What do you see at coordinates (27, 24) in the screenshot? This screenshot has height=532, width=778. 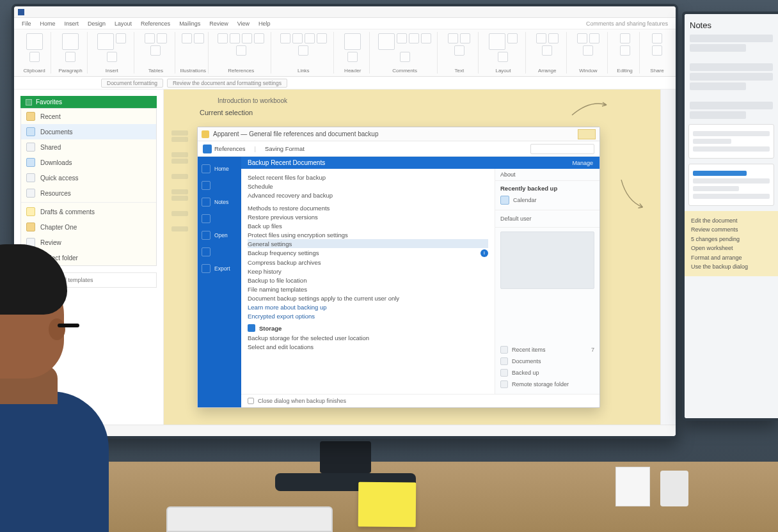 I see `tab-file: File` at bounding box center [27, 24].